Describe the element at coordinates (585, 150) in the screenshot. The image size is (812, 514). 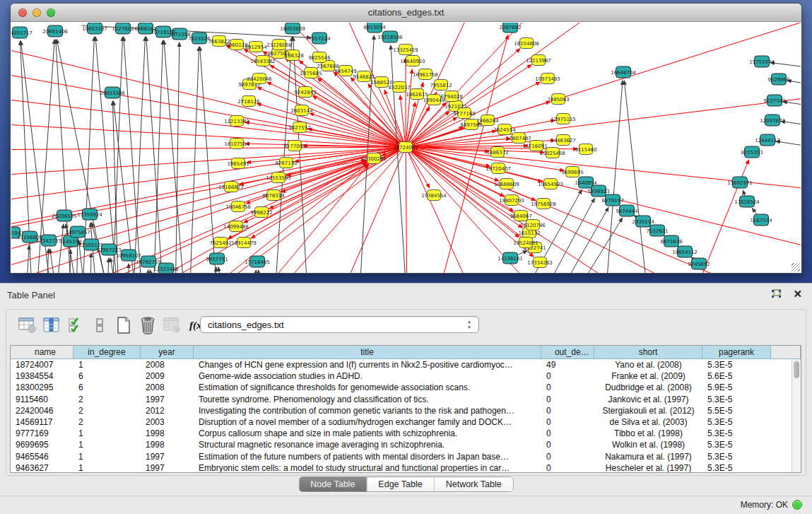
I see `graph-node: 9115460` at that location.